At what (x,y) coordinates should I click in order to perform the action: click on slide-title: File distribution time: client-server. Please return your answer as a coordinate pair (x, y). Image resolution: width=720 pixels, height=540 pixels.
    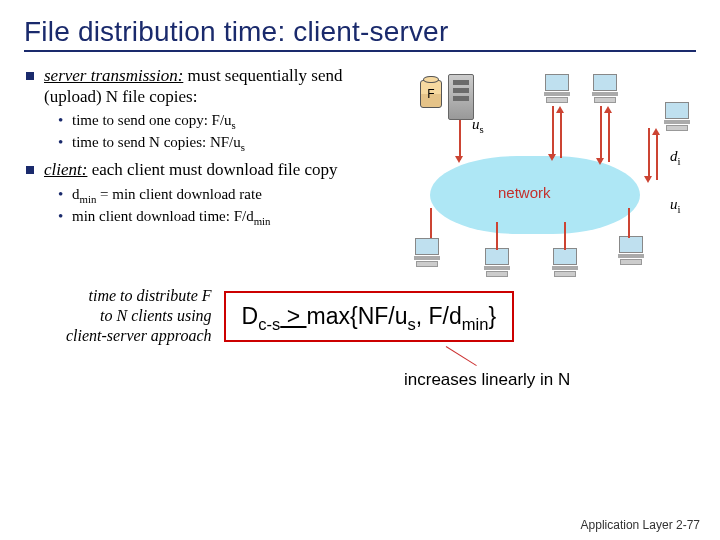
    Looking at the image, I should click on (360, 34).